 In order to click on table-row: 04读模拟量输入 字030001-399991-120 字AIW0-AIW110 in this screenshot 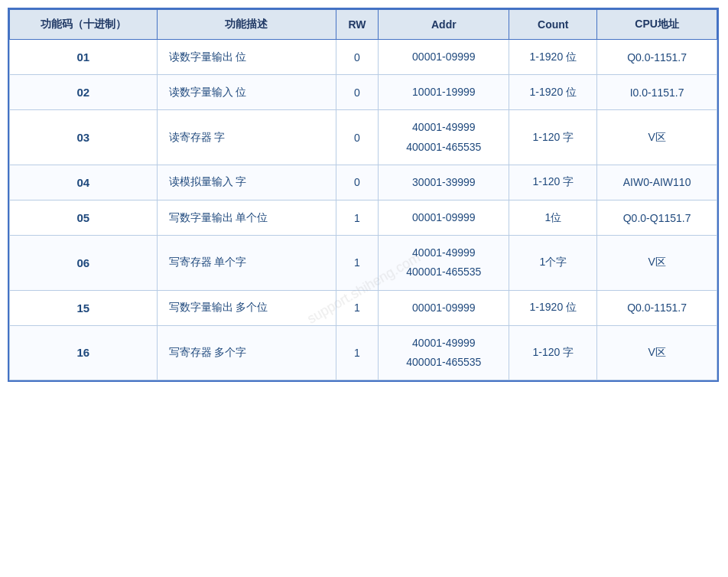, I will do `click(364, 182)`.